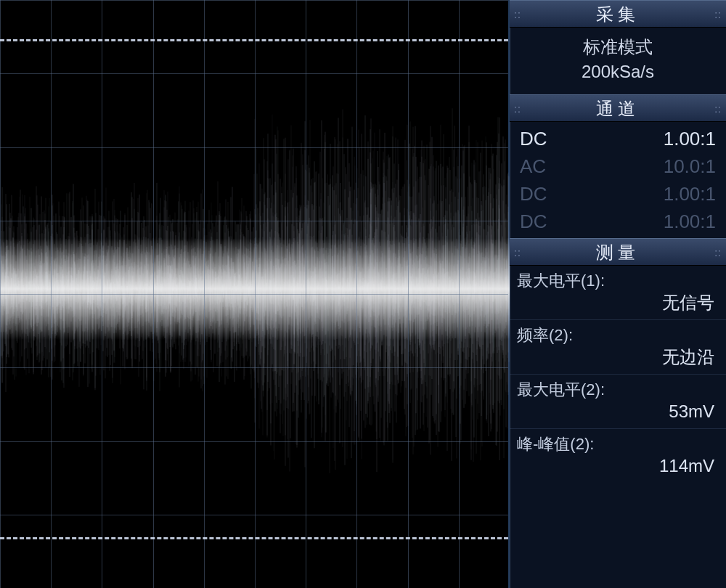 The height and width of the screenshot is (588, 726). Describe the element at coordinates (618, 221) in the screenshot. I see `channel-row-4: DC1.00:1` at that location.